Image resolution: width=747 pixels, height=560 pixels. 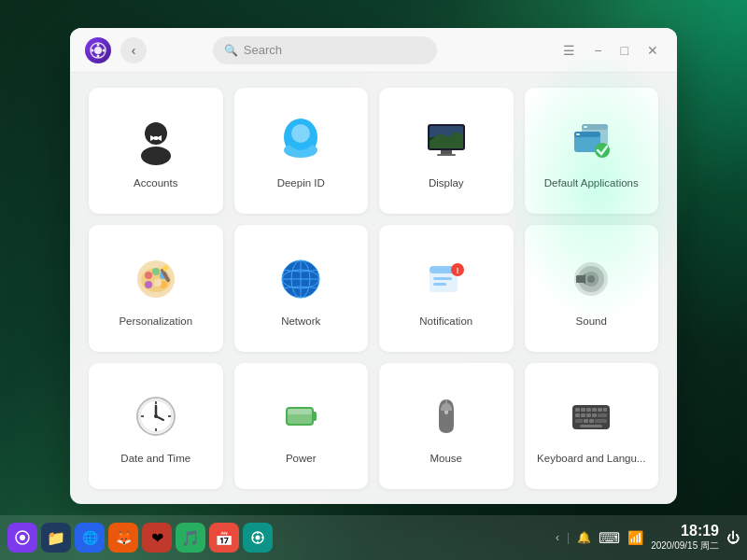 I want to click on accounts-icon, so click(x=156, y=141).